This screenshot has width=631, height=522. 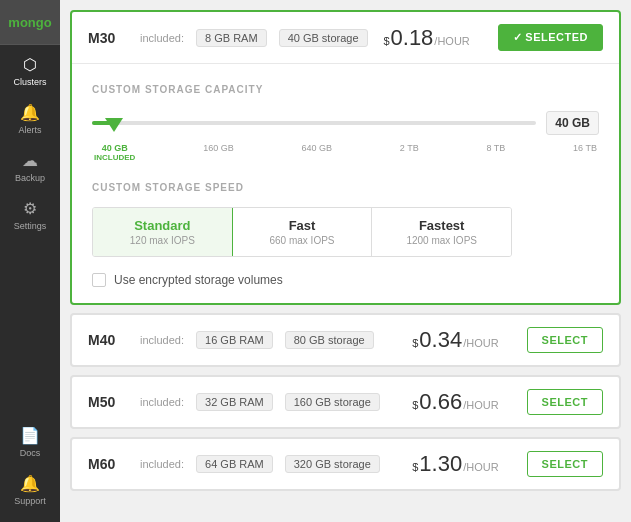 What do you see at coordinates (324, 38) in the screenshot?
I see `cluster-storage-m30: 40 GB storage` at bounding box center [324, 38].